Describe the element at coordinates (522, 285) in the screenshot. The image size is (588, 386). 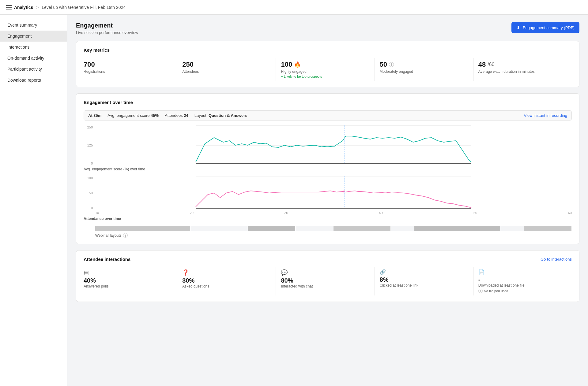
I see `interaction-files-label: Downloaded at least one file` at that location.